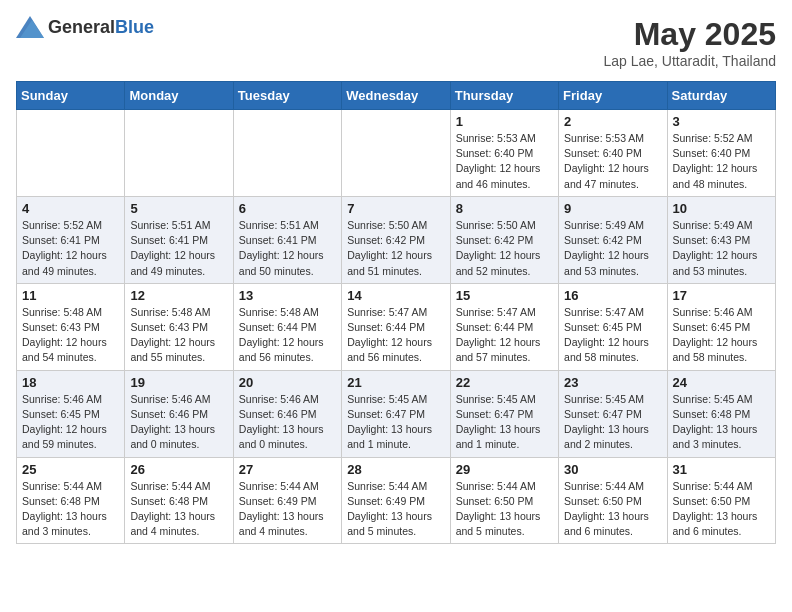 The image size is (792, 612). Describe the element at coordinates (178, 470) in the screenshot. I see `day-number: 26` at that location.